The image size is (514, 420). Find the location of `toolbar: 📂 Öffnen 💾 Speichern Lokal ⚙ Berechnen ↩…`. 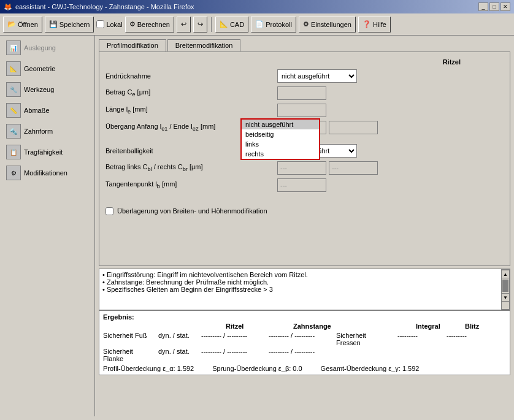

toolbar: 📂 Öffnen 💾 Speichern Lokal ⚙ Berechnen ↩… is located at coordinates (257, 25).